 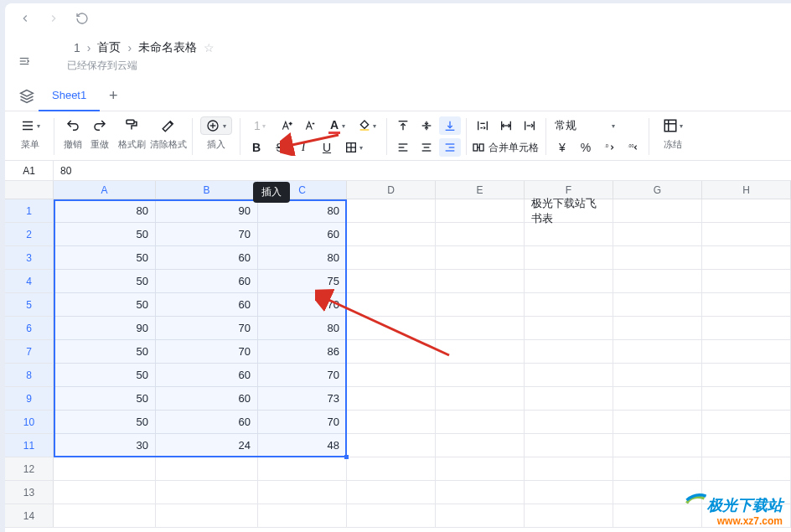 I want to click on redo-button: 重做, so click(x=100, y=134).